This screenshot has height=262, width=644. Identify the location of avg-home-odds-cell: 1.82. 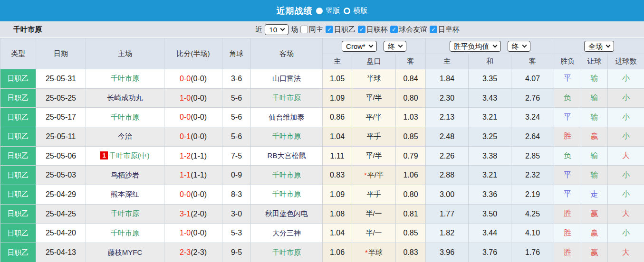
(447, 234).